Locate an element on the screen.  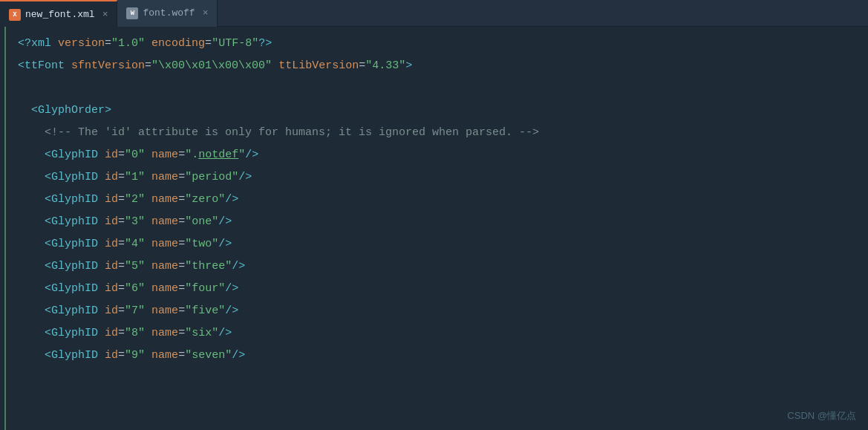
code-line-8: <GlyphID id="2" name="zero"/> is located at coordinates (443, 200).